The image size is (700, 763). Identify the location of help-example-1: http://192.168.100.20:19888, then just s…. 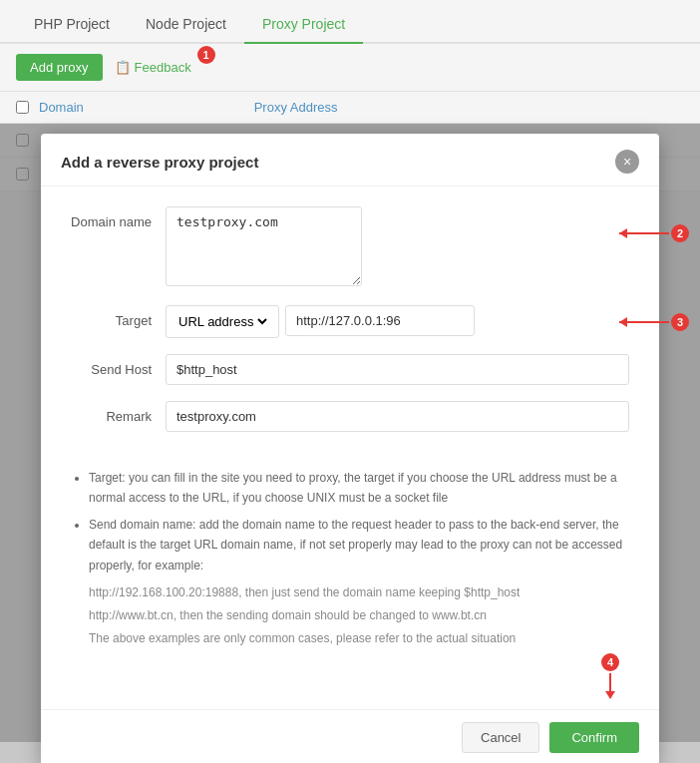
(359, 592).